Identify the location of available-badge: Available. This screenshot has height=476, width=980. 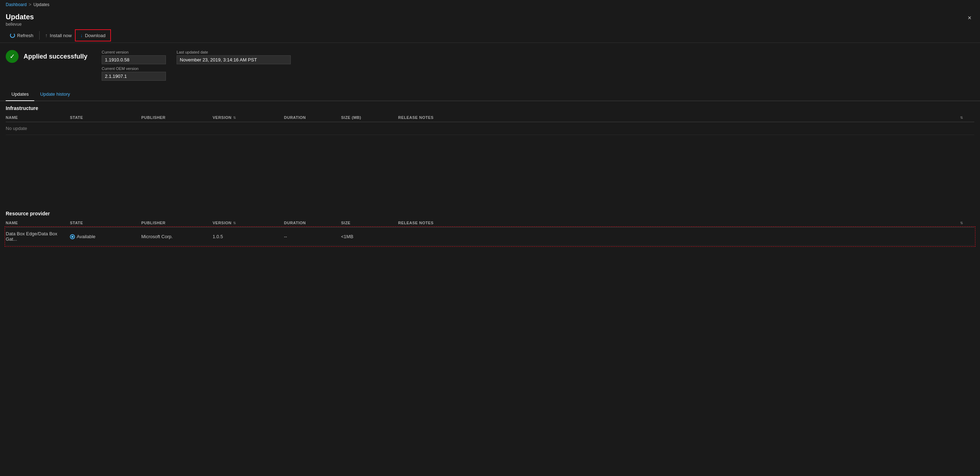
(83, 236).